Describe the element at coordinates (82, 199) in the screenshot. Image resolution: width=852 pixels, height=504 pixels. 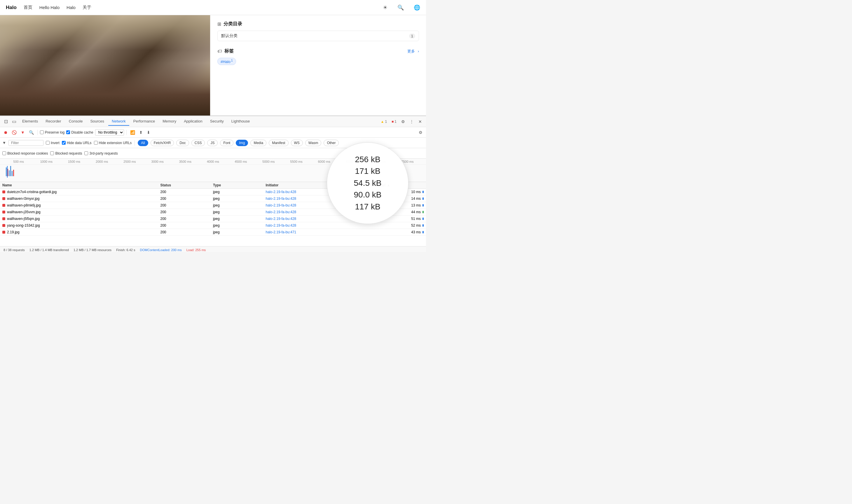
I see `row-name-1: wallhaven-l3myxr.jpg` at that location.